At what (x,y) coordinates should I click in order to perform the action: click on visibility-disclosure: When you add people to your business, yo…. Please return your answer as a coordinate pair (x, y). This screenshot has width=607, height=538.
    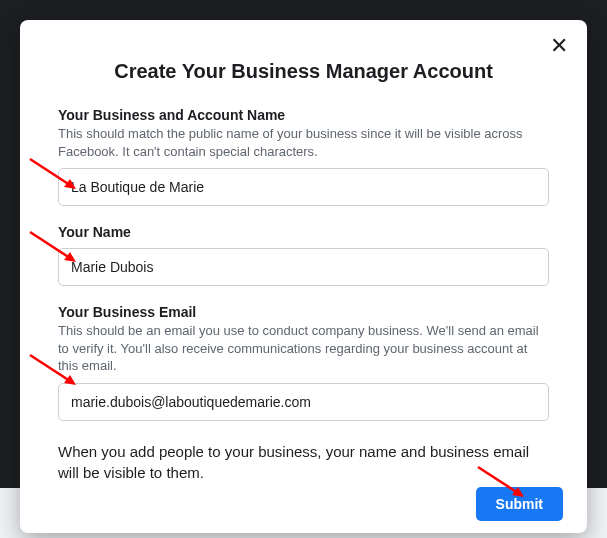
    Looking at the image, I should click on (304, 462).